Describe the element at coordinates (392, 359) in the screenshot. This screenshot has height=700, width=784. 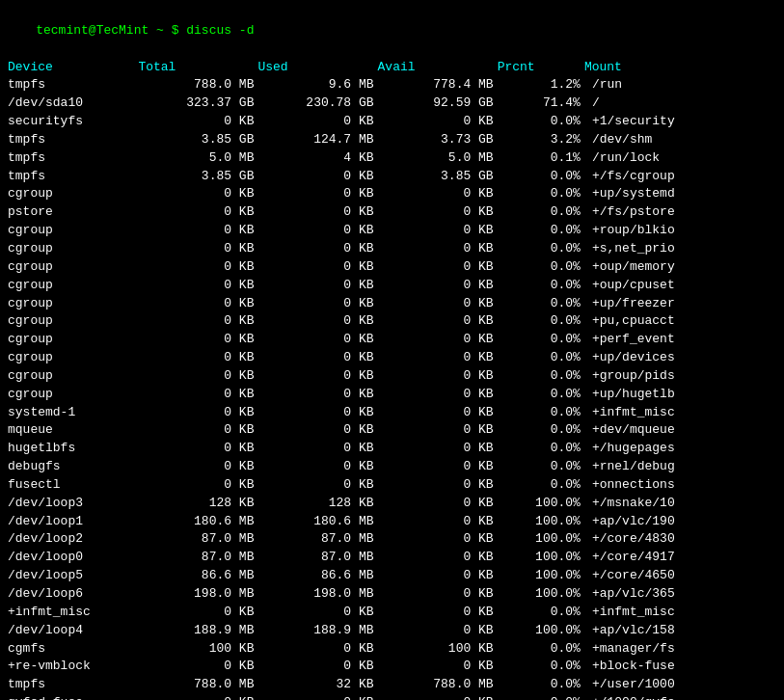
I see `table-row: cgroup0 KB0 KB0 KB0.0%+up/devices` at that location.